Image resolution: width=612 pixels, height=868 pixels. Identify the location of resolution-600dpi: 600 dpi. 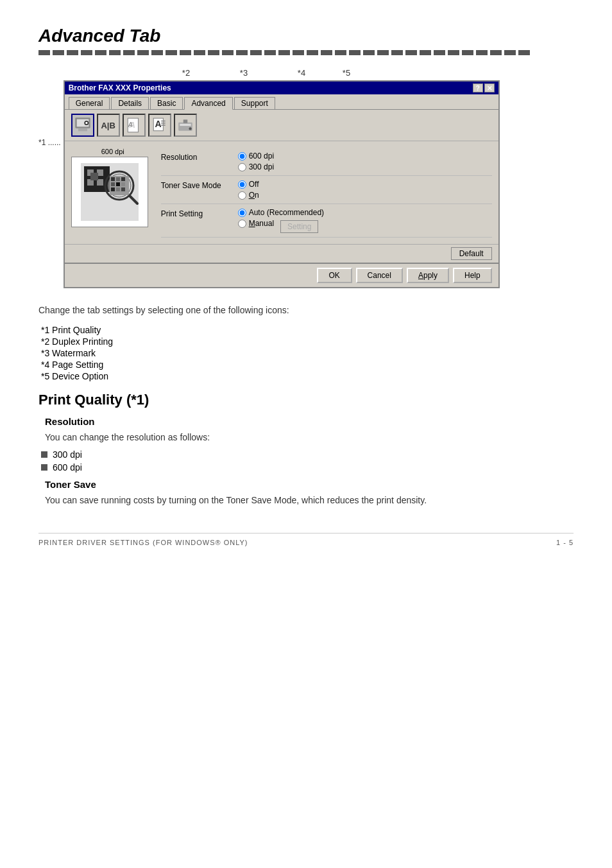
(256, 156).